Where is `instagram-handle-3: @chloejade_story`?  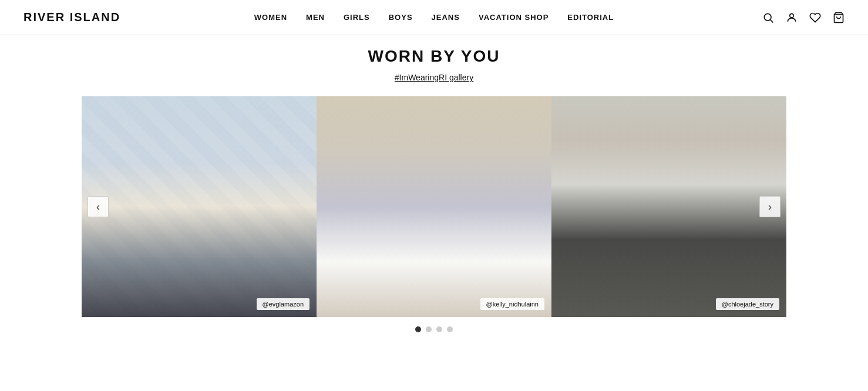
instagram-handle-3: @chloejade_story is located at coordinates (748, 304).